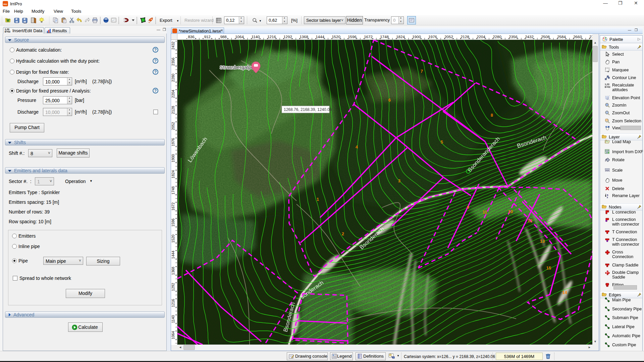  What do you see at coordinates (357, 147) in the screenshot?
I see `svg-text: 4` at bounding box center [357, 147].